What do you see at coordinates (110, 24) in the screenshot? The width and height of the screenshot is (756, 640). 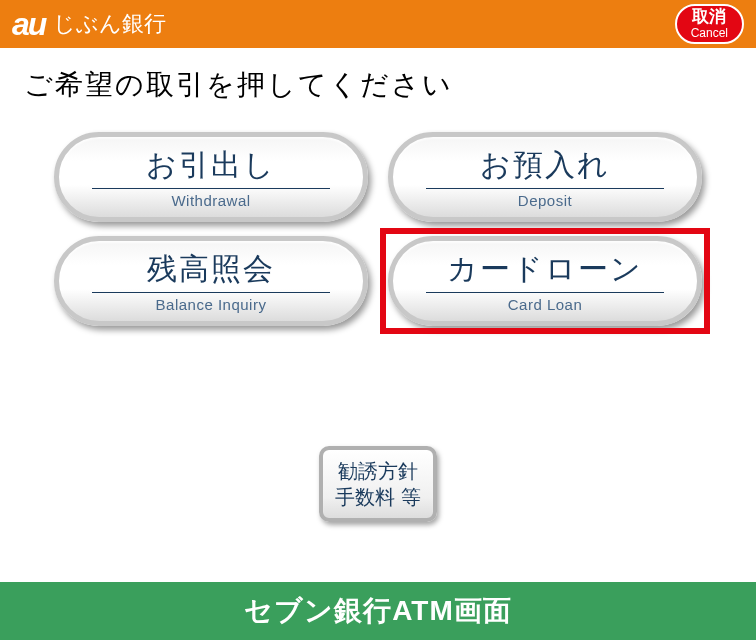 I see `bank-name: じぶん銀行` at bounding box center [110, 24].